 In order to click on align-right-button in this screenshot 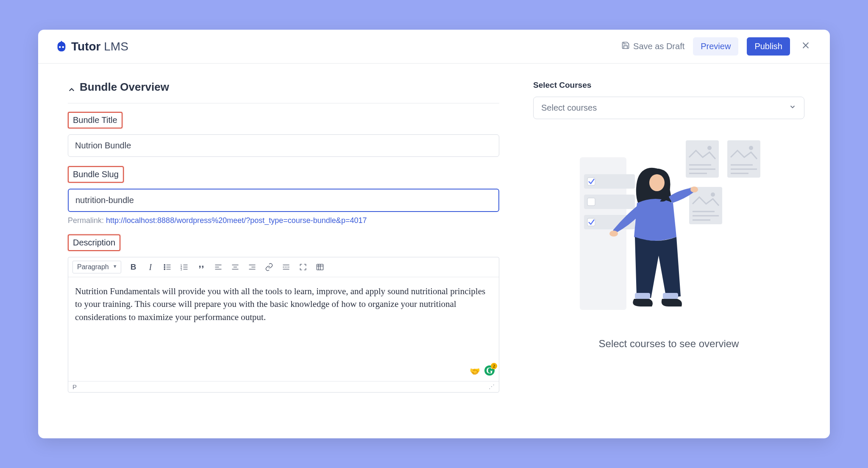, I will do `click(252, 267)`.